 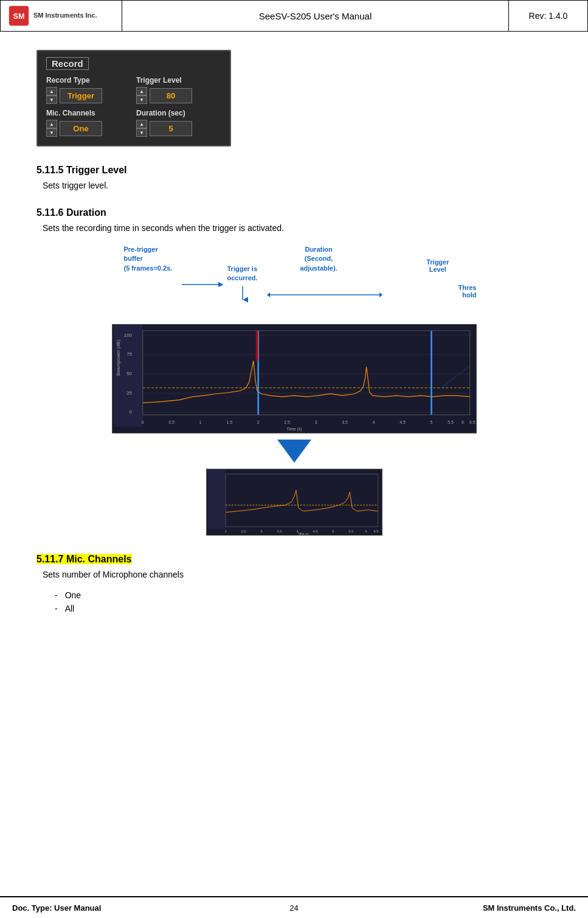 I want to click on duration-value: 5, so click(x=171, y=129).